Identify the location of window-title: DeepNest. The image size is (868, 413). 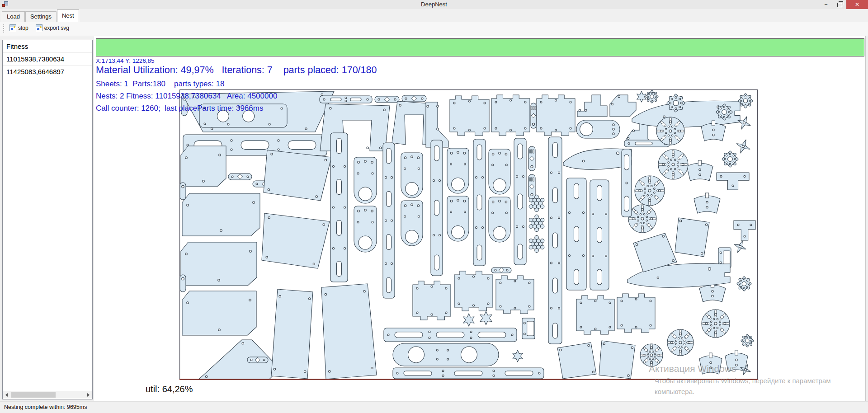
(434, 5).